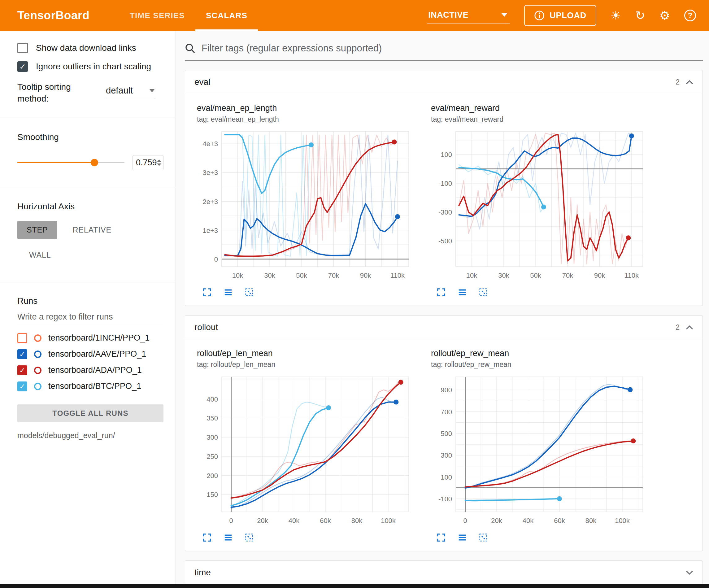  I want to click on refresh-icon: ↻, so click(640, 16).